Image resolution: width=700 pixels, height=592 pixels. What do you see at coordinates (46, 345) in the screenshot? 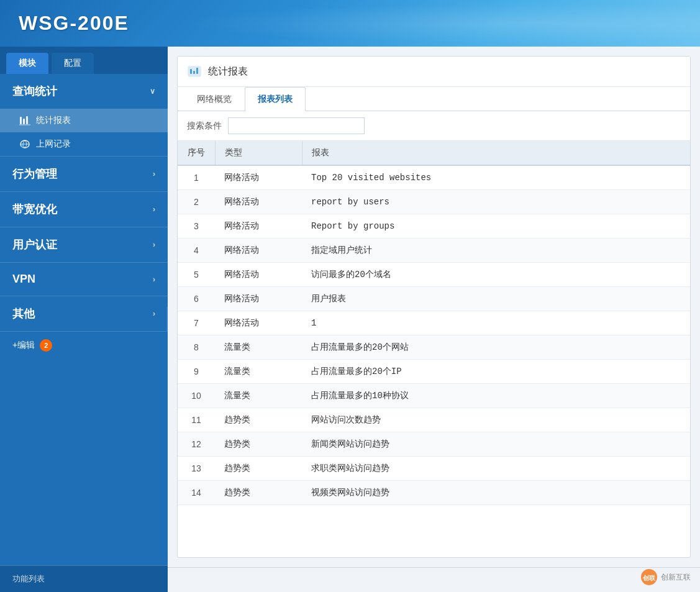
I see `edit-badge: 2` at bounding box center [46, 345].